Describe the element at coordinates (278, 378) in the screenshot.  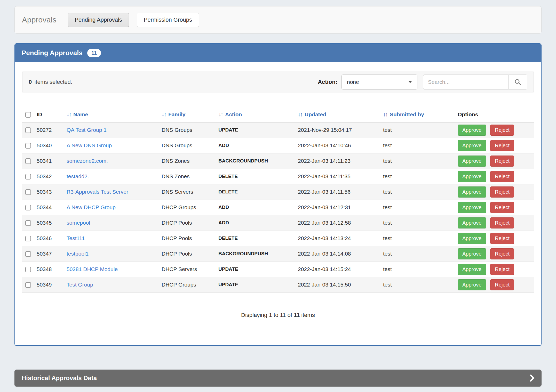
I see `historical-approvals-bar: Historical Approvals Data` at that location.